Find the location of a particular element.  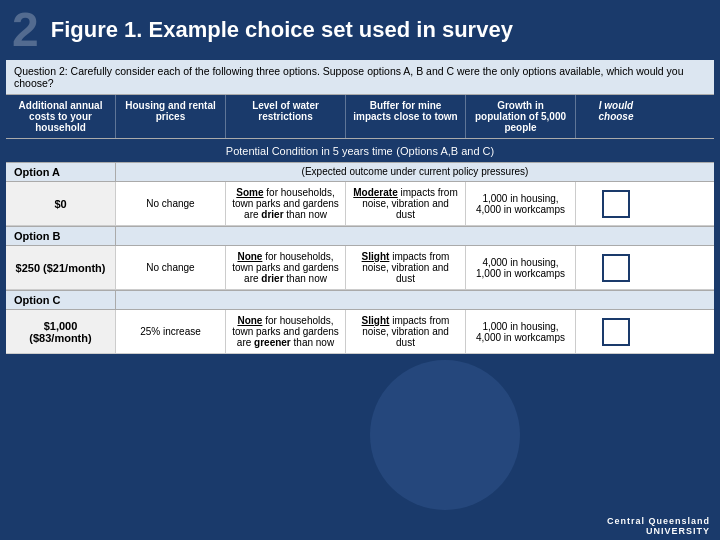

col-header-choose: I would choose is located at coordinates (616, 116).